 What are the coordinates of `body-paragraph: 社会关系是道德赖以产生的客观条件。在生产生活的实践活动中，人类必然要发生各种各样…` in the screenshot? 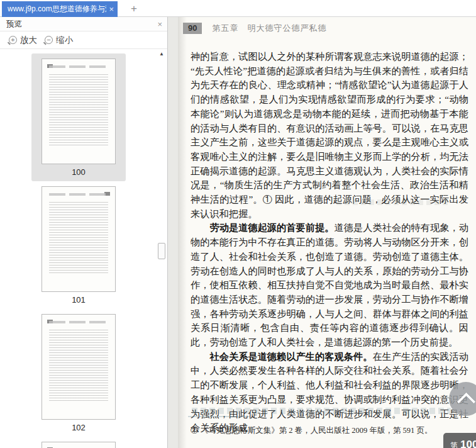 It's located at (329, 393).